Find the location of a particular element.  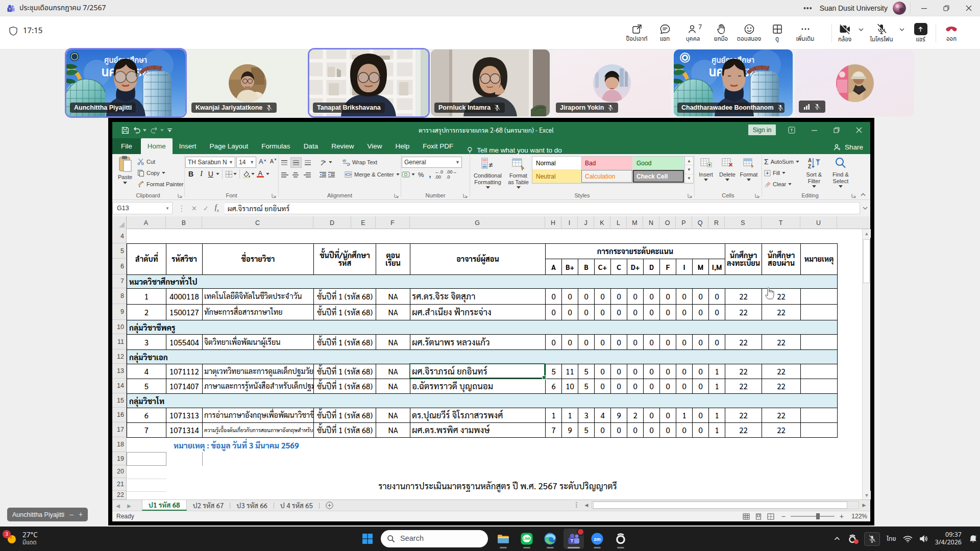

react-button: ตอบสนอง is located at coordinates (749, 33).